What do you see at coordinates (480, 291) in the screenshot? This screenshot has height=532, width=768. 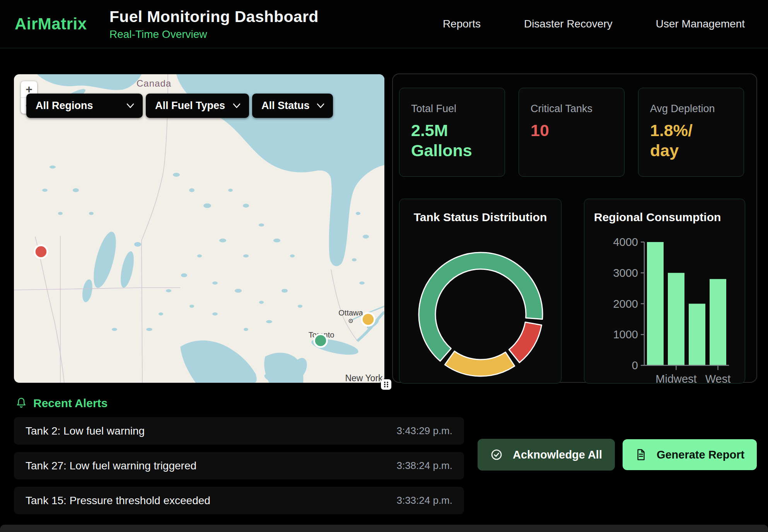 I see `tank-status-chart-card: Tank Status Distribution` at bounding box center [480, 291].